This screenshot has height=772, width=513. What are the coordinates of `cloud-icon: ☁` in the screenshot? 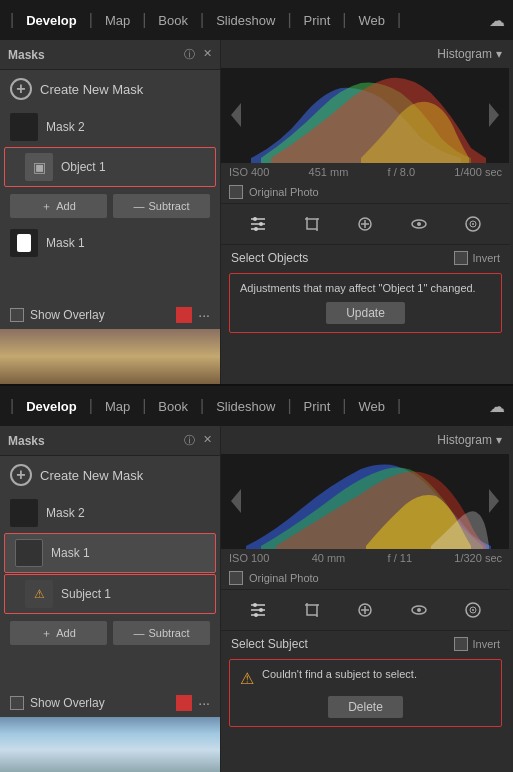 It's located at (497, 20).